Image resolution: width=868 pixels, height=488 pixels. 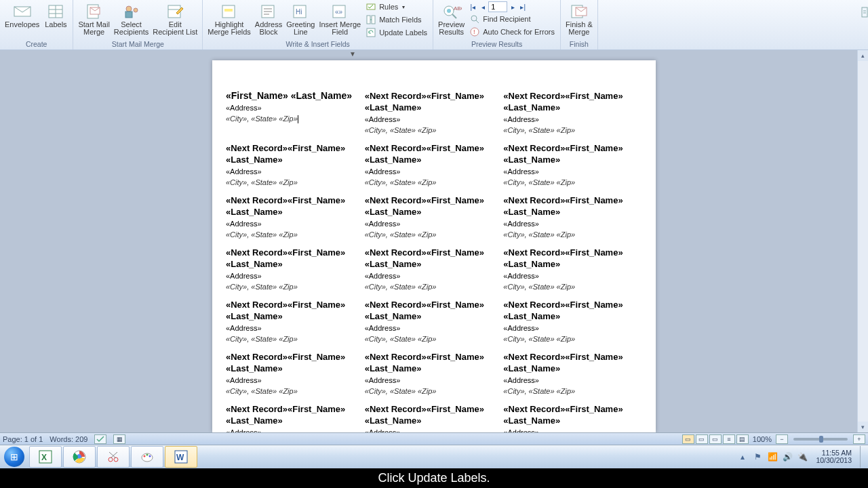 I want to click on status-bar: Page: 1 of 1 Words: 209 ▦ ▭ ▭ ▭ ≡ ▤ 100%…, so click(x=434, y=439).